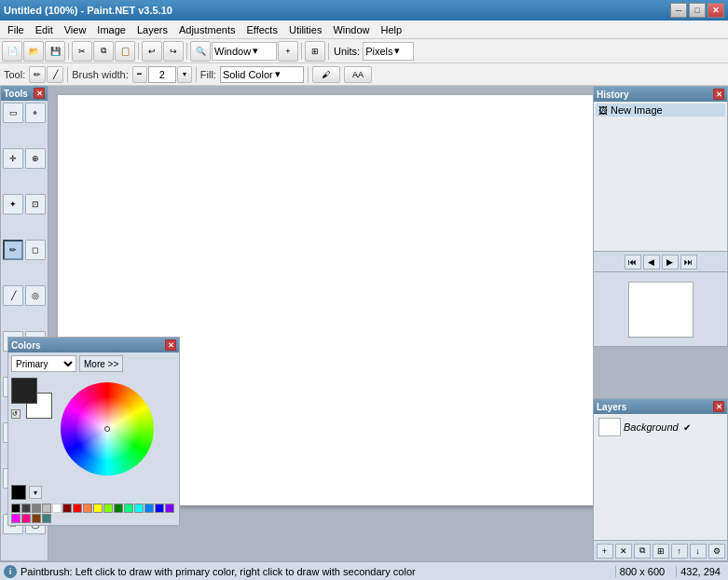  What do you see at coordinates (716, 10) in the screenshot?
I see `close-button: ✕` at bounding box center [716, 10].